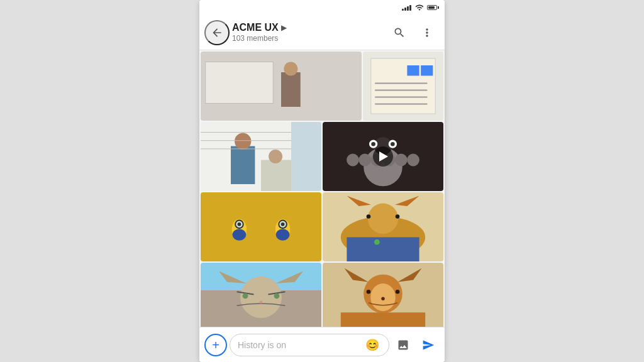  What do you see at coordinates (432, 8) in the screenshot?
I see `battery-icon` at bounding box center [432, 8].